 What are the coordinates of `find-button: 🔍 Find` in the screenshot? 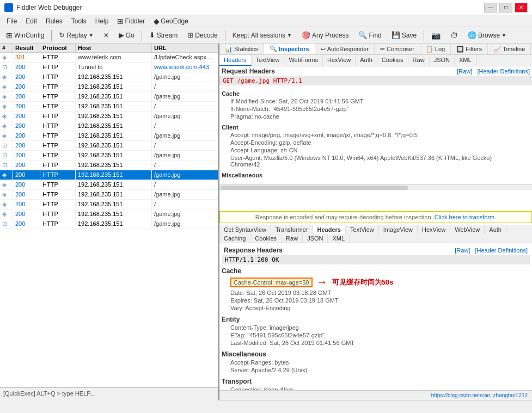 It's located at (370, 35).